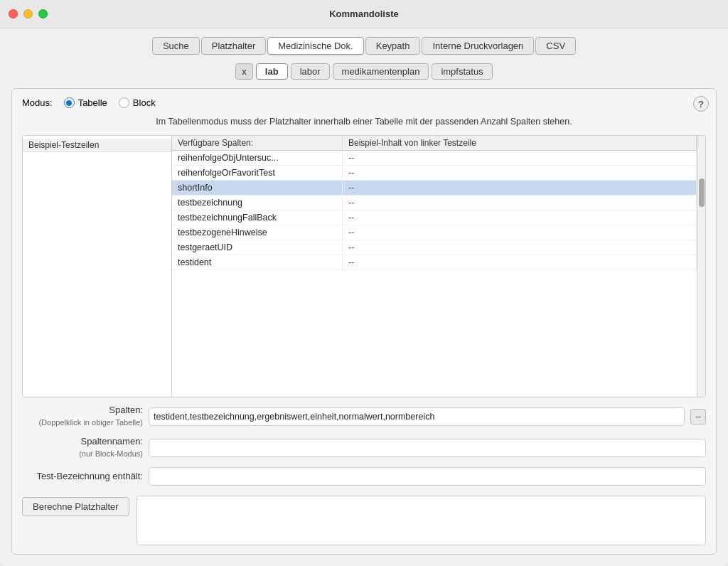 Image resolution: width=728 pixels, height=566 pixels. Describe the element at coordinates (434, 173) in the screenshot. I see `table-row: reihenfolgeOrFavoritTest --` at that location.